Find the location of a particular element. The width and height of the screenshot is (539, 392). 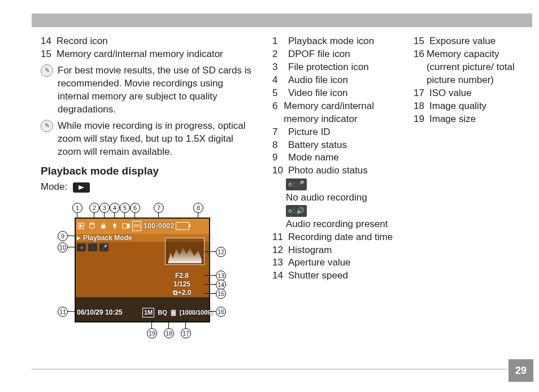

list-item: 14 Record icon is located at coordinates (148, 42).